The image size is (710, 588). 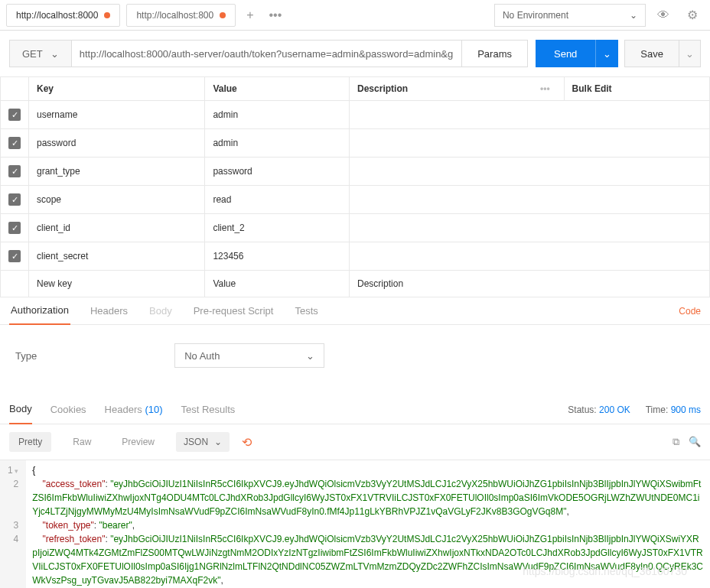 I want to click on url-input, so click(x=267, y=54).